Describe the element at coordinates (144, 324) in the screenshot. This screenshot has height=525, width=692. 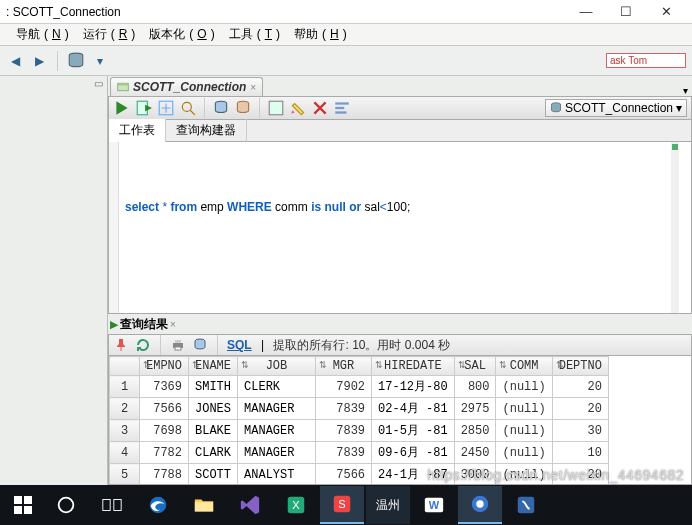
I see `results-title: 查询结果` at that location.